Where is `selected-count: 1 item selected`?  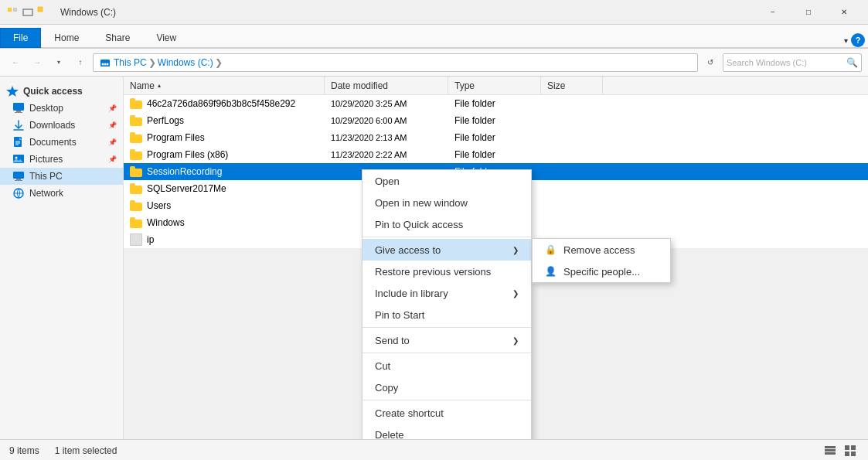
selected-count: 1 item selected is located at coordinates (87, 451).